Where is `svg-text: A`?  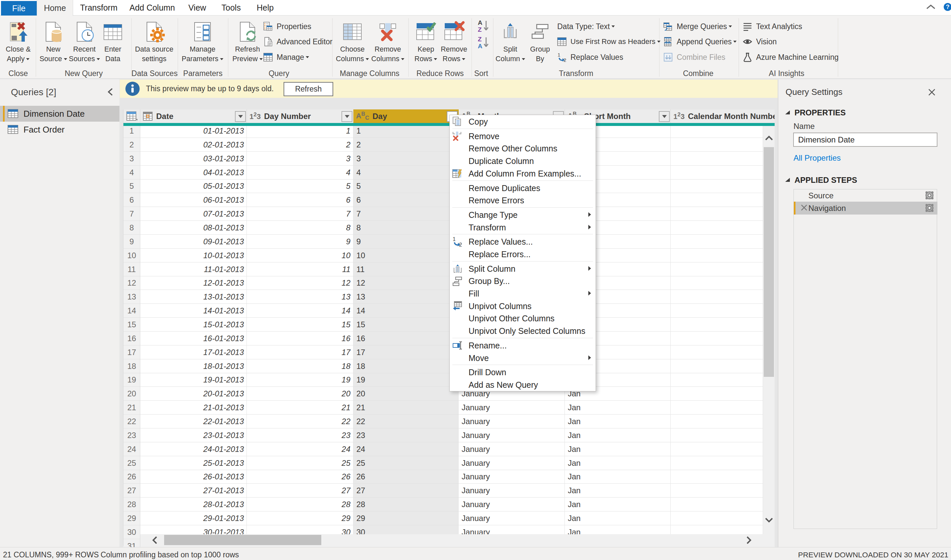 svg-text: A is located at coordinates (480, 23).